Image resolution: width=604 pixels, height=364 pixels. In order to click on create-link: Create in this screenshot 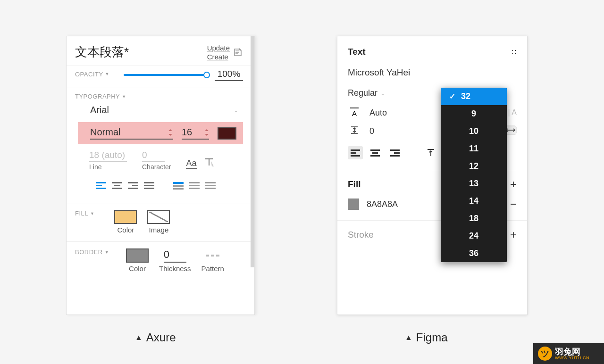, I will do `click(218, 57)`.